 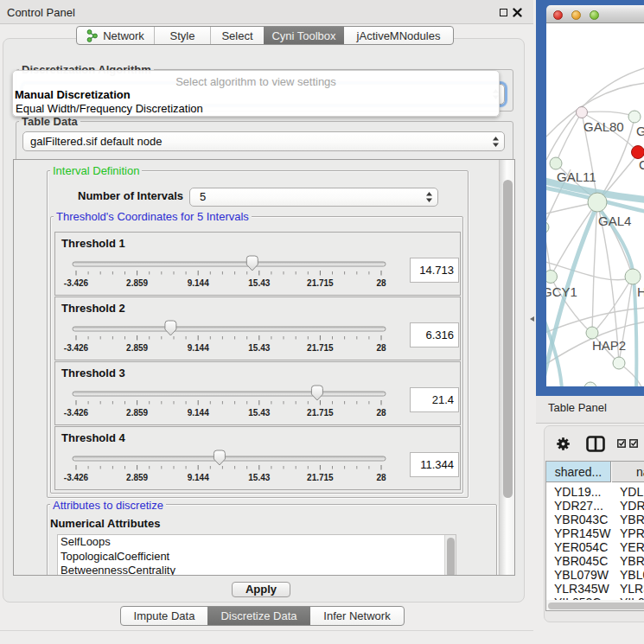 What do you see at coordinates (615, 221) in the screenshot?
I see `svg-text: GAL4` at bounding box center [615, 221].